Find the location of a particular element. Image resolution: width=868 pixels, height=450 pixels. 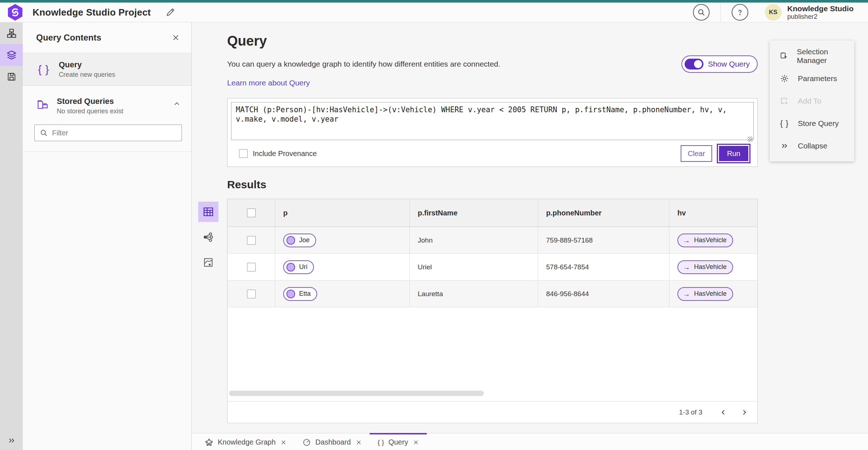

table-empty-area is located at coordinates (493, 354).